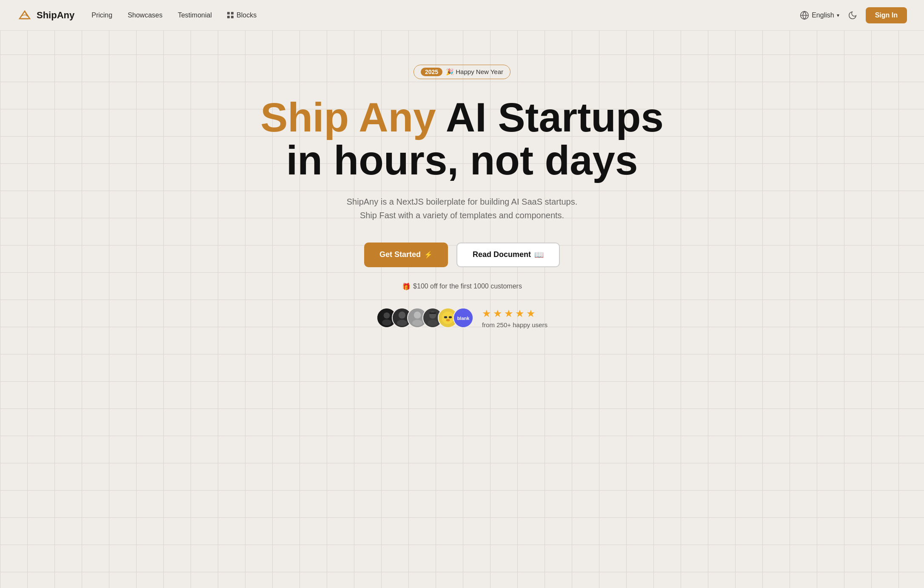 The height and width of the screenshot is (588, 924). I want to click on nav-left: ShipAny Pricing Showcases Testimonial Bl…, so click(137, 15).